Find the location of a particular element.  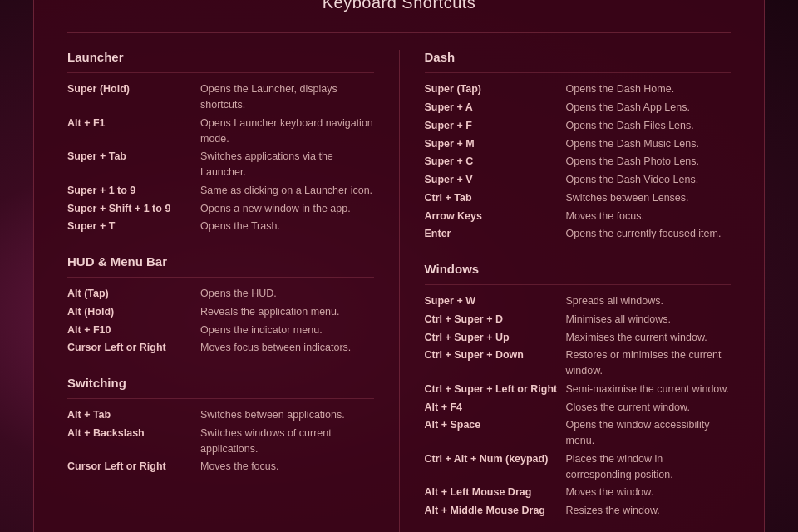

list-item: Super + C Opens the Dash Photo Lens. is located at coordinates (579, 161).